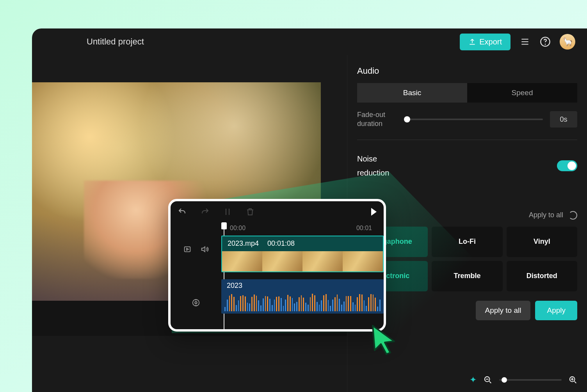 This screenshot has width=587, height=392. I want to click on upload-icon, so click(472, 42).